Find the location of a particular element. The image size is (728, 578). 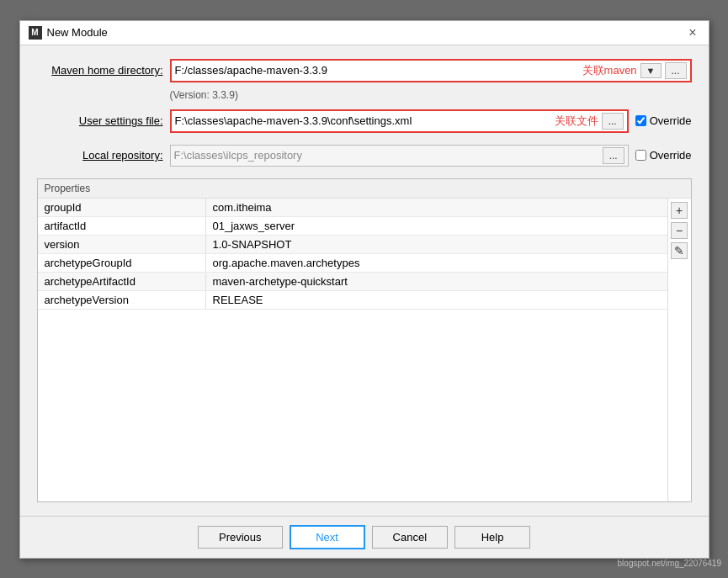

dialog-title: New Module is located at coordinates (77, 32).